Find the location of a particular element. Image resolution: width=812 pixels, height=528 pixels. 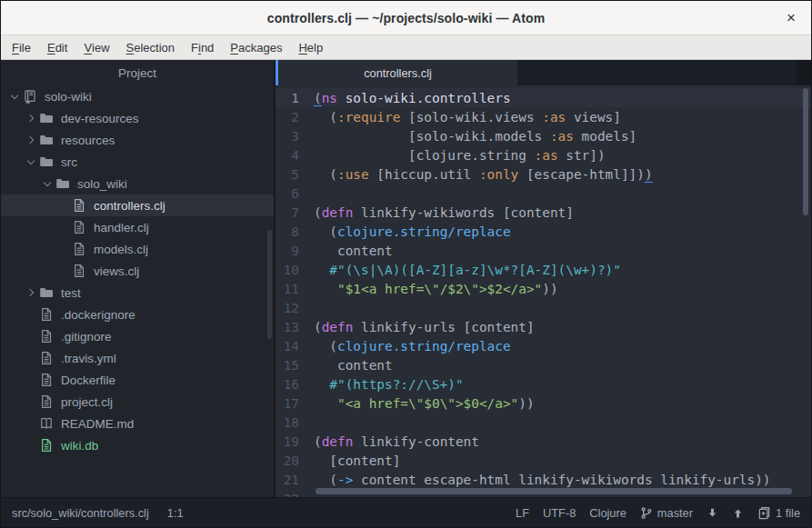

tree-item-dockerfile: Dockerfile is located at coordinates (137, 380).